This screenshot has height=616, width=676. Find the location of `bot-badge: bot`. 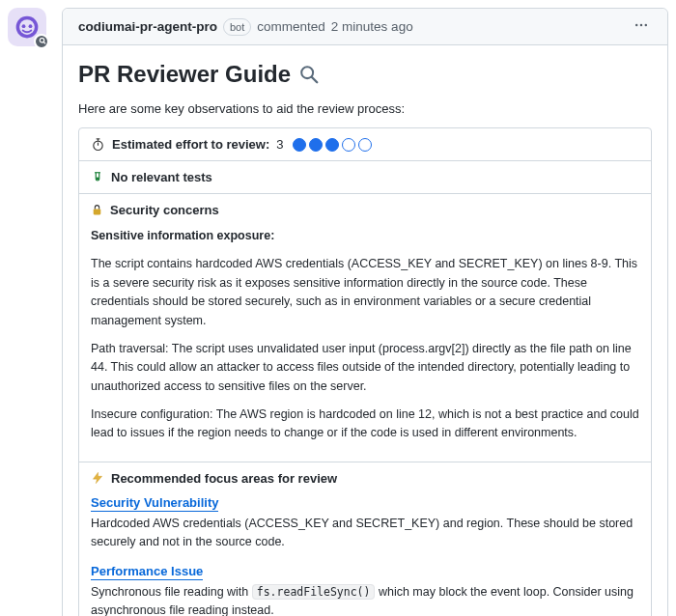

bot-badge: bot is located at coordinates (238, 27).